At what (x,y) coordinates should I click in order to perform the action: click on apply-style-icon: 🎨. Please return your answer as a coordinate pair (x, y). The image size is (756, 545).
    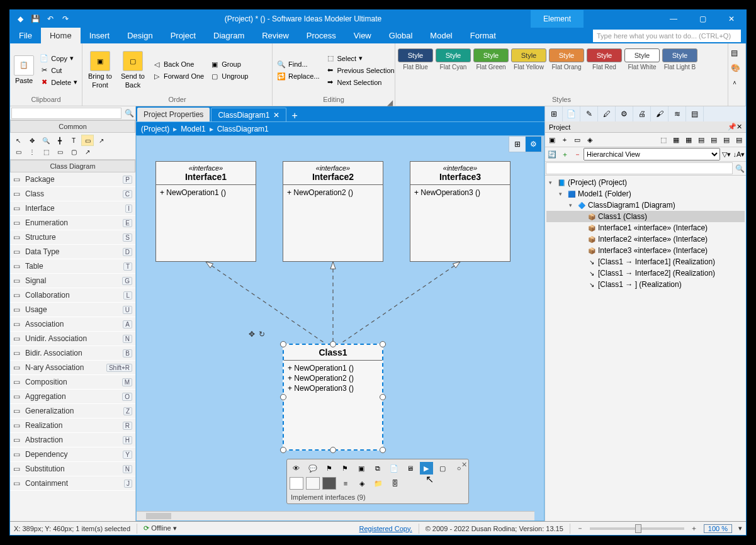
    Looking at the image, I should click on (736, 68).